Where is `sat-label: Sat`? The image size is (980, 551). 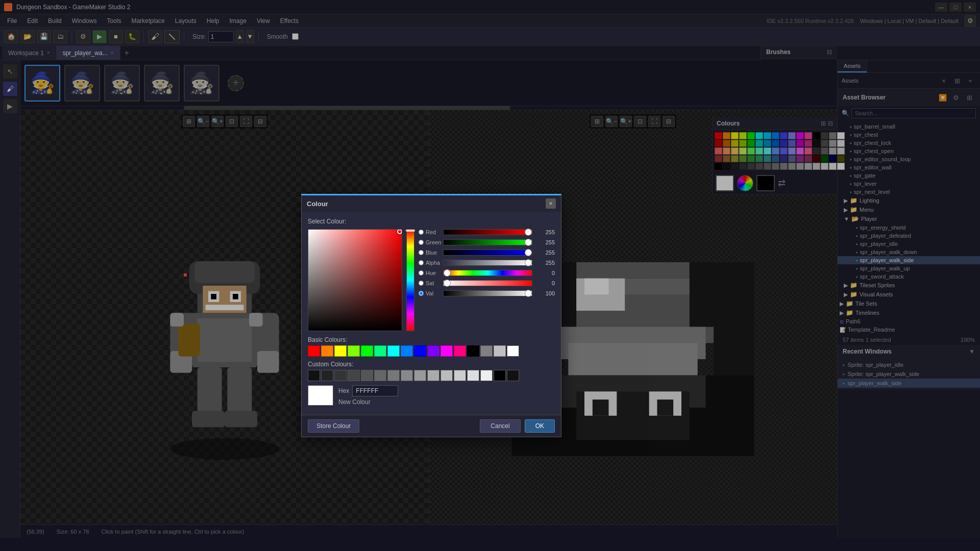 sat-label: Sat is located at coordinates (429, 283).